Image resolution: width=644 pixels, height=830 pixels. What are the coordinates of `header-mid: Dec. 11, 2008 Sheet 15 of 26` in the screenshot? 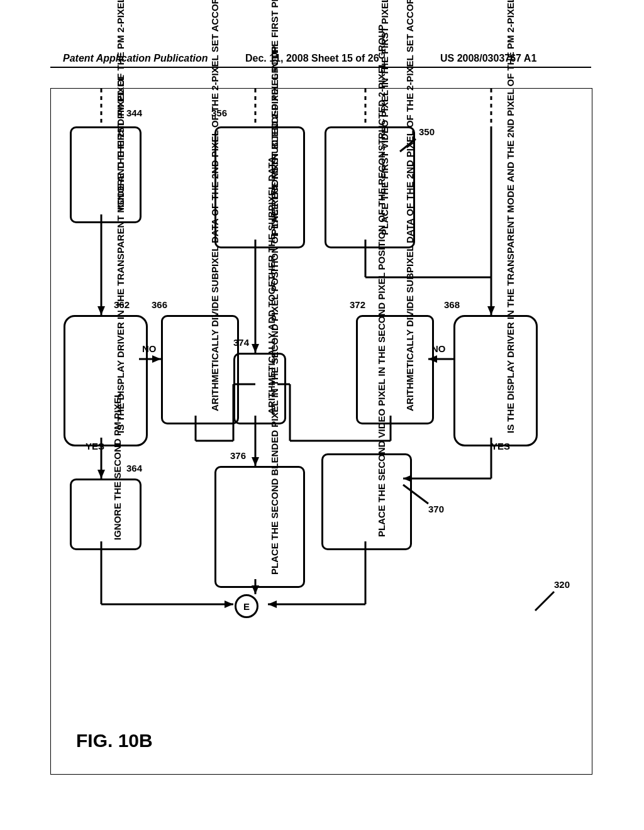 It's located at (312, 58).